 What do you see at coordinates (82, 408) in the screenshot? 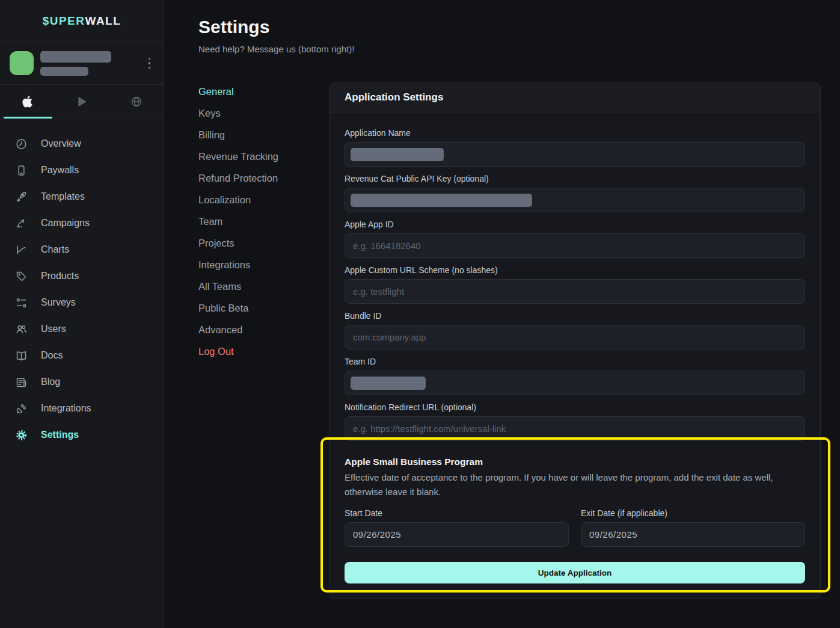
I see `sidebar-item-integrations: Integrations` at bounding box center [82, 408].